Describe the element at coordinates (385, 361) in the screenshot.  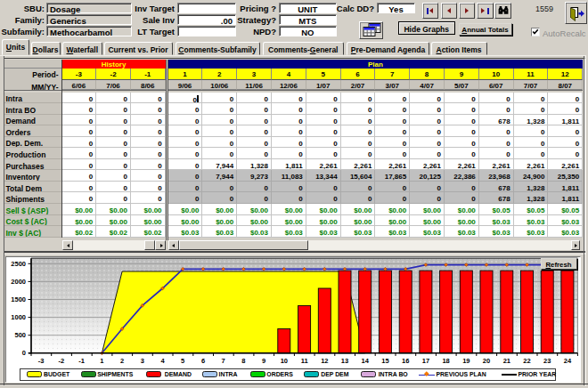
I see `svg-text: 15` at that location.